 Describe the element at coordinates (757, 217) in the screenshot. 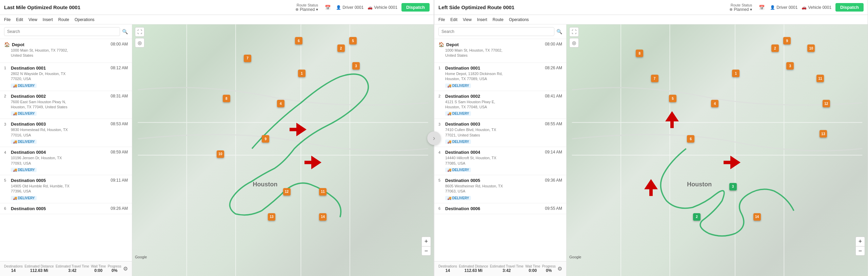

I see `right-marker-14: 14` at that location.